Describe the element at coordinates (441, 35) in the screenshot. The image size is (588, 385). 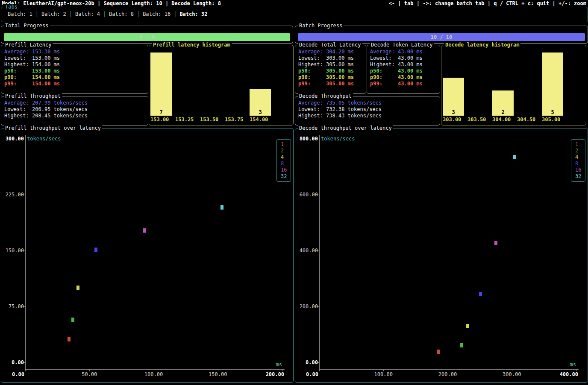
I see `batch-progress-panel: Batch Progress 10 / 10` at that location.